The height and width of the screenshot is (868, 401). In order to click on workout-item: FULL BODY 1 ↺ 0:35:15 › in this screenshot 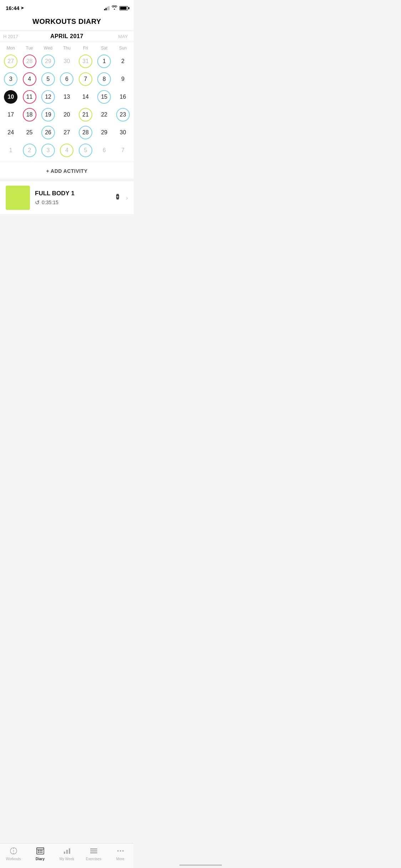, I will do `click(67, 198)`.